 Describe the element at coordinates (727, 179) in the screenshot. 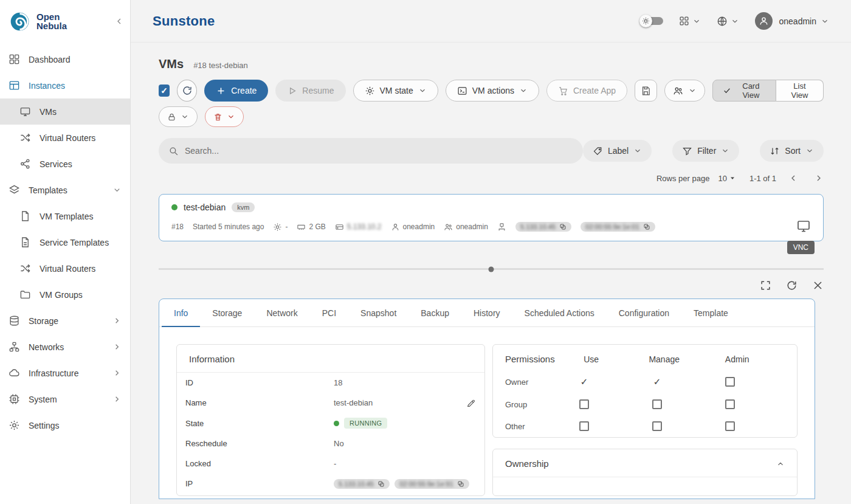

I see `rows-per-page-select: 10` at that location.